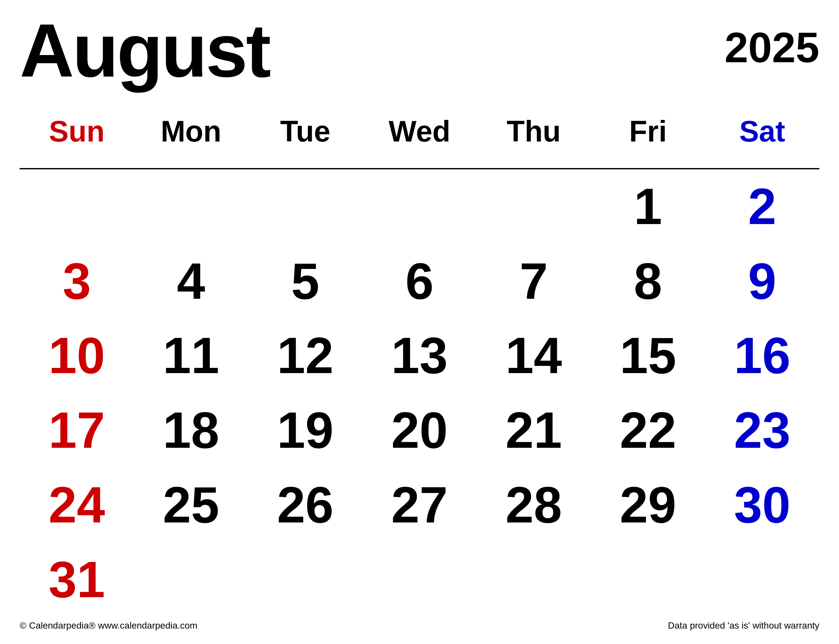 The height and width of the screenshot is (644, 839). What do you see at coordinates (77, 281) in the screenshot?
I see `day-3: 3` at bounding box center [77, 281].